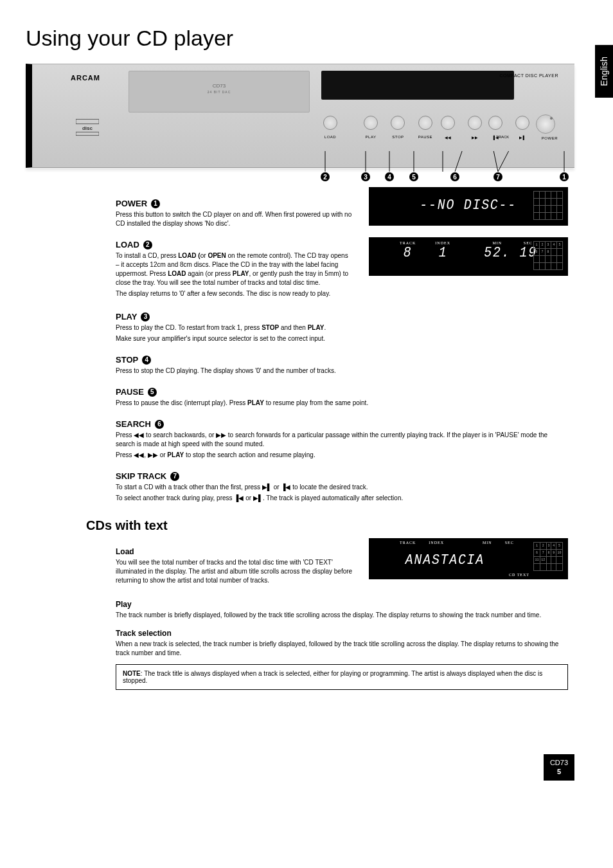 Image resolution: width=613 pixels, height=868 pixels. What do you see at coordinates (330, 123) in the screenshot?
I see `load-button: LOAD` at bounding box center [330, 123].